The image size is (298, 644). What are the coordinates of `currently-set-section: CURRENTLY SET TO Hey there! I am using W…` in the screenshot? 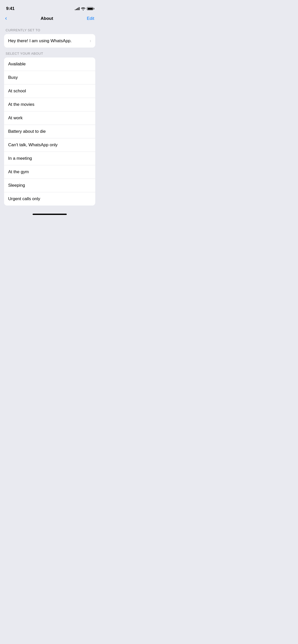 It's located at (50, 38).